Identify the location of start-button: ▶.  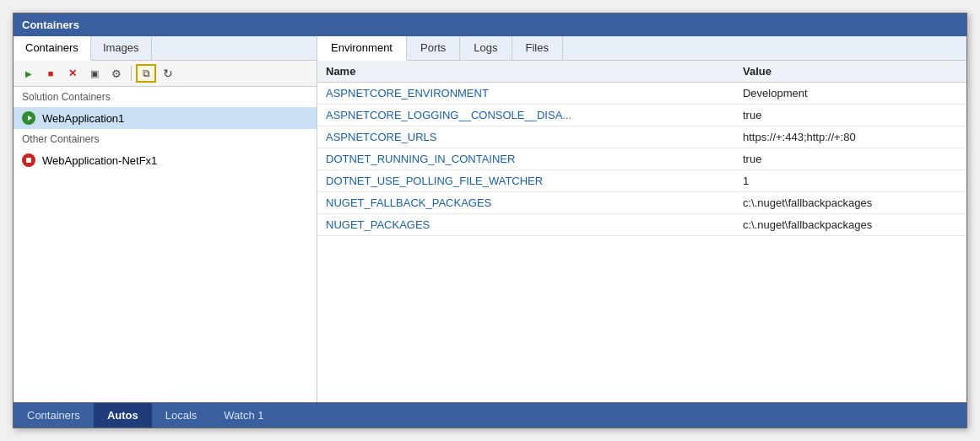
(29, 73).